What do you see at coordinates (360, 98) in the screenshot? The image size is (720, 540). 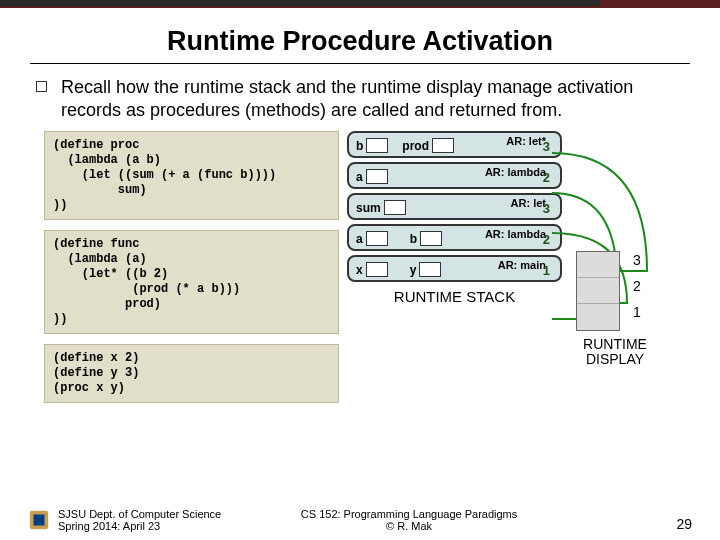 I see `bullet-item: Recall how the runtime stack and the run…` at bounding box center [360, 98].